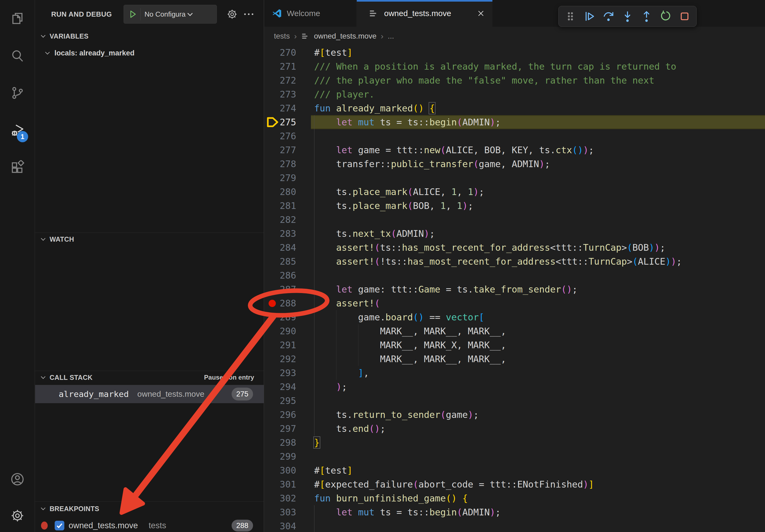 The height and width of the screenshot is (532, 765). I want to click on line-number: 288, so click(288, 303).